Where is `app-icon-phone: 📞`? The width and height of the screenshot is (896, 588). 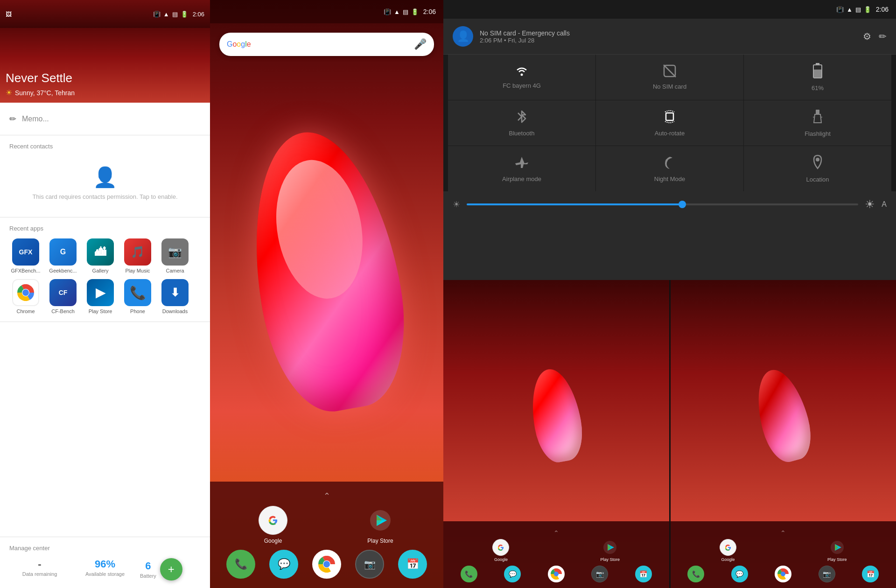 app-icon-phone: 📞 is located at coordinates (138, 293).